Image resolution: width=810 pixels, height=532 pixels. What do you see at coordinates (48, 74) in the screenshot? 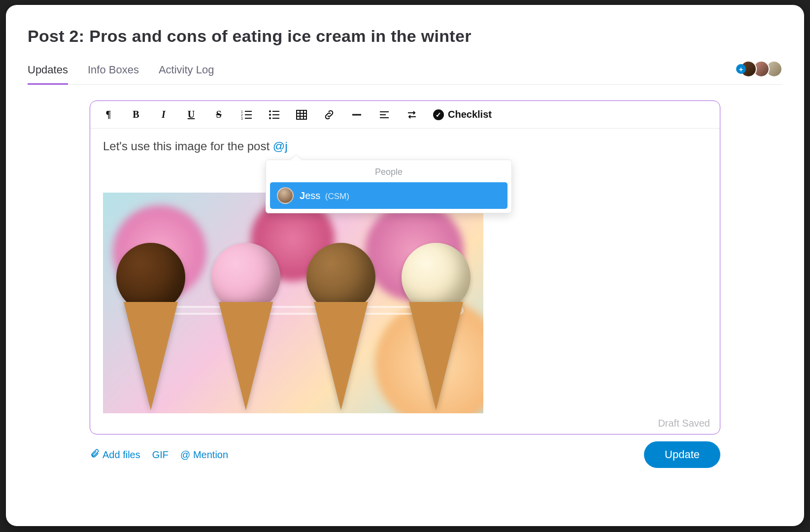
I see `tab-updates: Updates` at bounding box center [48, 74].